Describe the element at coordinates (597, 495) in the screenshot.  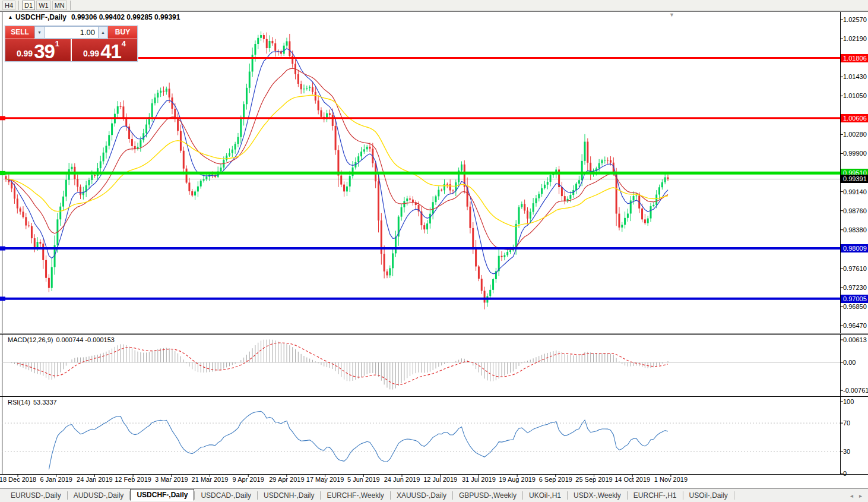
I see `tab-usdx-weekly: USDX-,Weekly` at that location.